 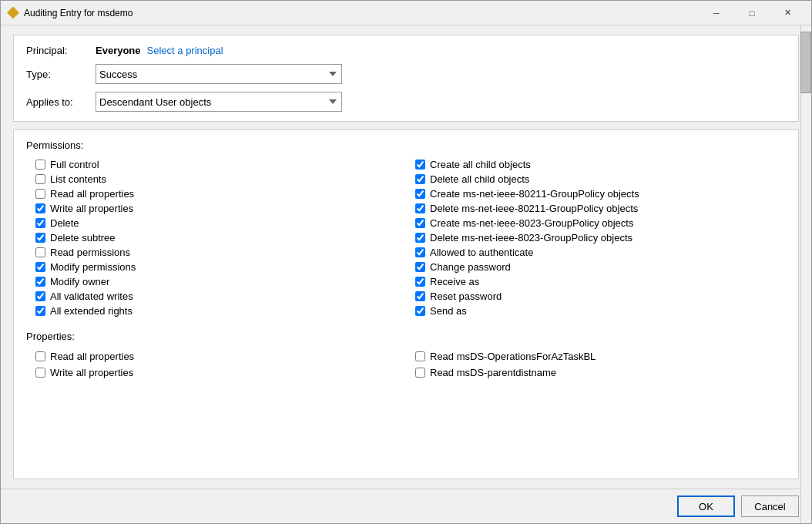 What do you see at coordinates (532, 237) in the screenshot?
I see `perm-delete-ms-8023-label: Delete ms-net-ieee-8023-GroupPolicy obje…` at bounding box center [532, 237].